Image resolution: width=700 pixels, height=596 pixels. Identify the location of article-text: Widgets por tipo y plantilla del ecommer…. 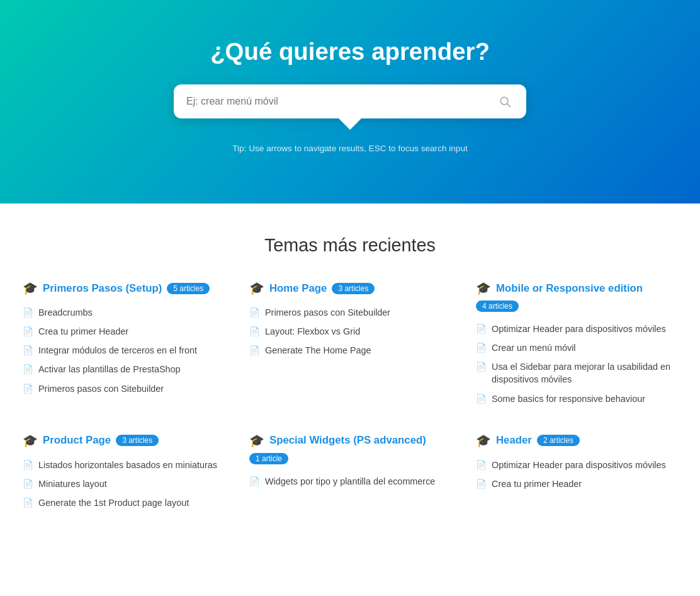
(350, 481).